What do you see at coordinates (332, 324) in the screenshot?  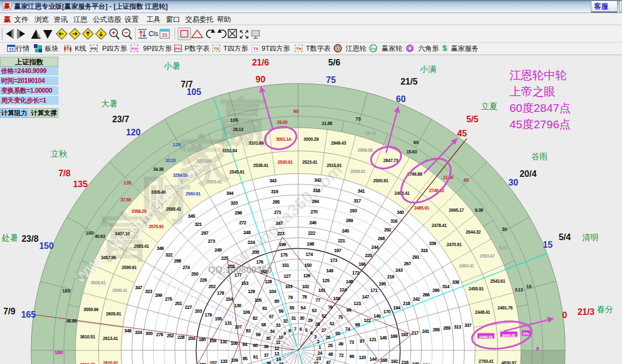 I see `svg-text: 51` at bounding box center [332, 324].